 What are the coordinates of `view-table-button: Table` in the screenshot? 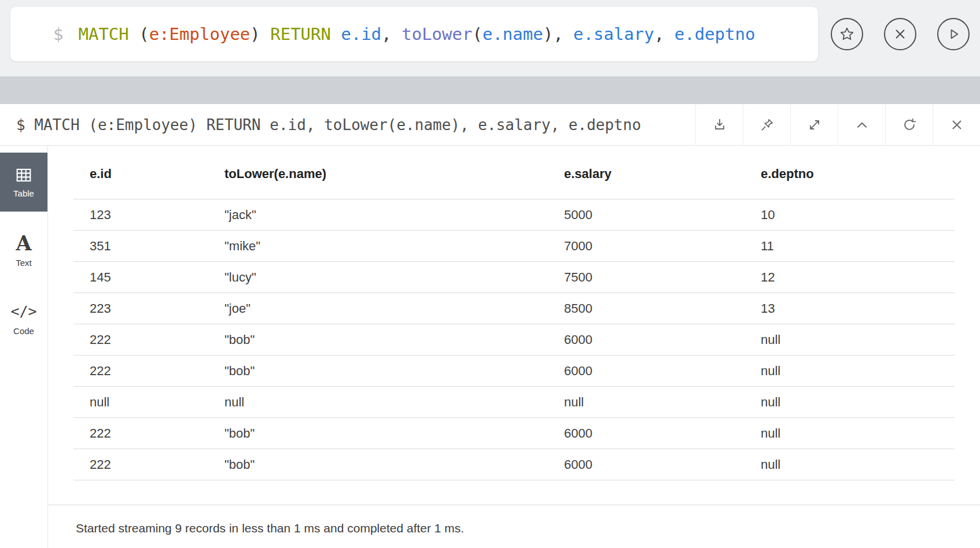 It's located at (24, 182).